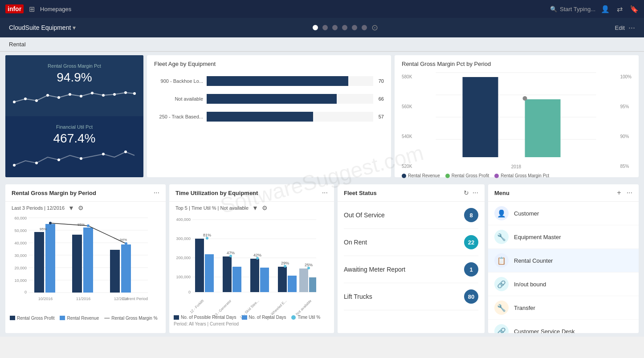 The height and width of the screenshot is (358, 644). I want to click on rental-gross-margin-pct-title: Rental Gross Margin Pct by Period, so click(517, 64).